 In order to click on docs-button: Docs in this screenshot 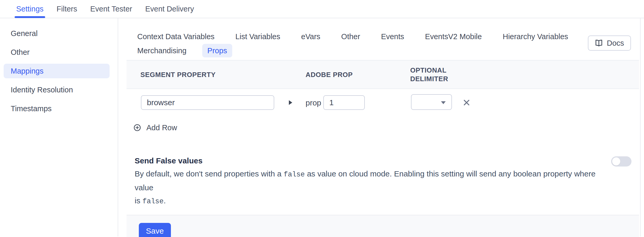, I will do `click(610, 43)`.